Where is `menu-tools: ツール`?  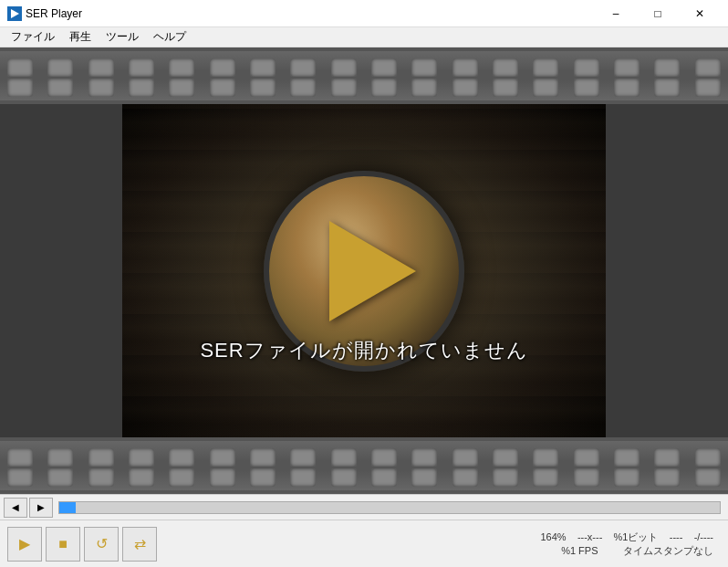 menu-tools: ツール is located at coordinates (122, 37).